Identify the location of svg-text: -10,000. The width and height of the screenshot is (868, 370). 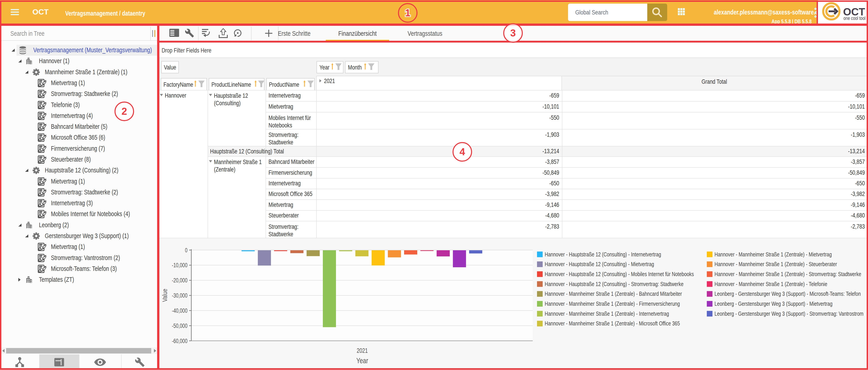
(180, 265).